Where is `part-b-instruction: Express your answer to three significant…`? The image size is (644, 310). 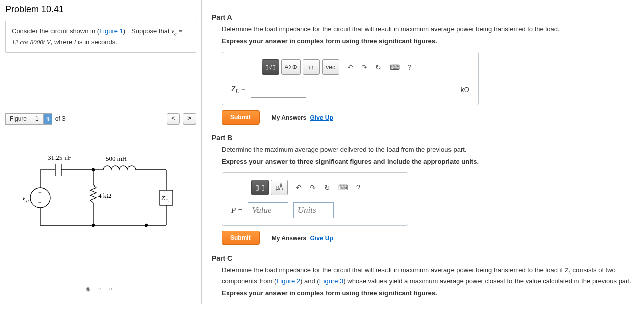 part-b-instruction: Express your answer to three significant… is located at coordinates (428, 162).